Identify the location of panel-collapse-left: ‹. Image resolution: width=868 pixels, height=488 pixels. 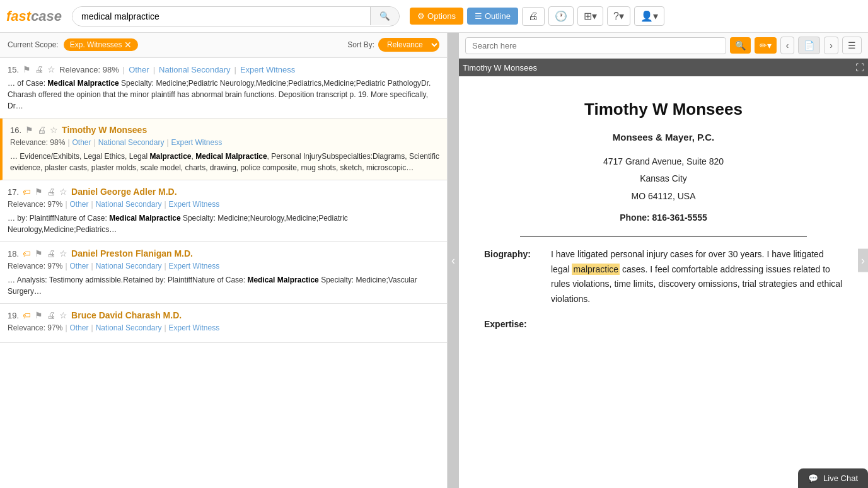
(453, 260).